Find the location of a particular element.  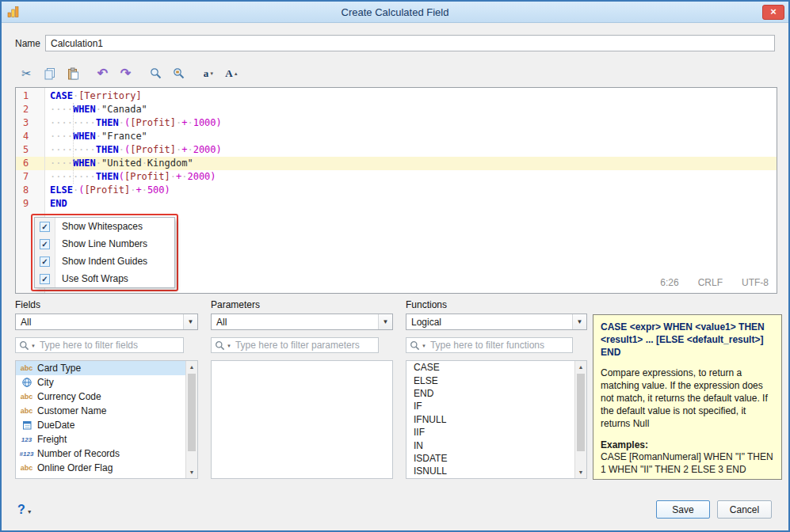

field-item-customer-name: abcCustomer Name is located at coordinates (101, 411).